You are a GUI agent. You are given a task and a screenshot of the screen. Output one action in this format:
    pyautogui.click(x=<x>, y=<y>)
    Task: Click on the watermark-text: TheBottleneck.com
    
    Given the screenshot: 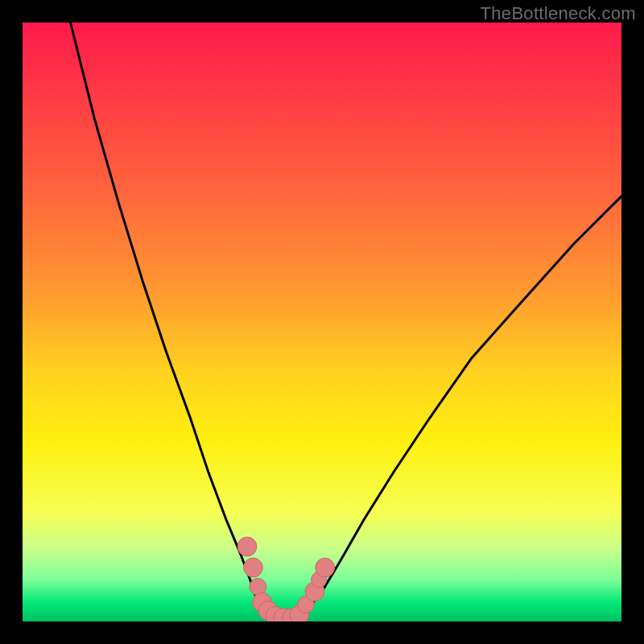 What is the action you would take?
    pyautogui.click(x=559, y=14)
    